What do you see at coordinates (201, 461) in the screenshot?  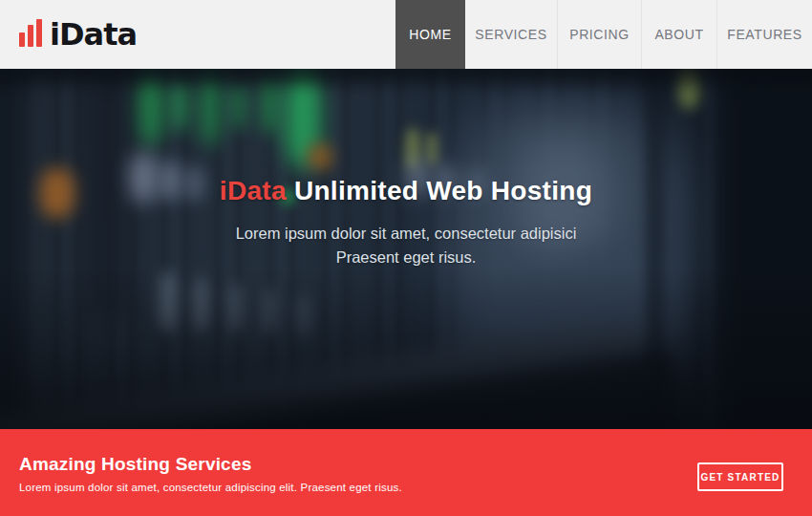 I see `cta-text-block: Amazing Hosting Services Lorem ipsum dol…` at bounding box center [201, 461].